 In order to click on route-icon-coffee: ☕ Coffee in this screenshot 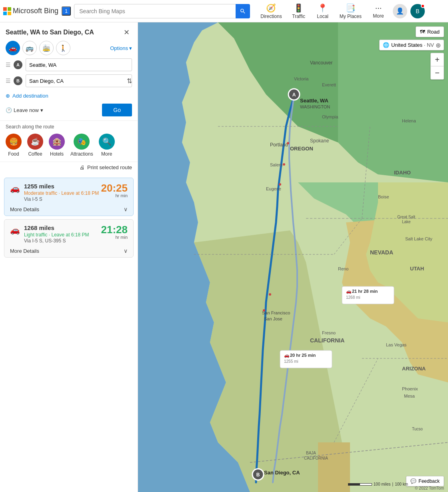, I will do `click(35, 145)`.